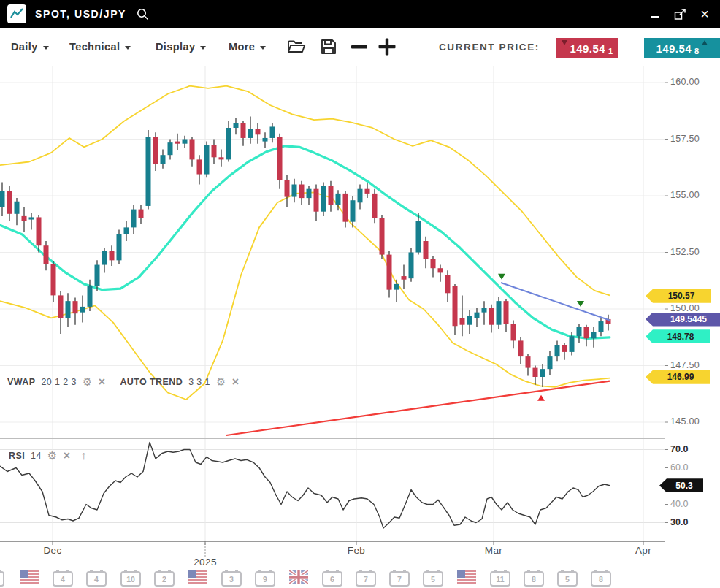  Describe the element at coordinates (329, 47) in the screenshot. I see `save-icon` at that location.